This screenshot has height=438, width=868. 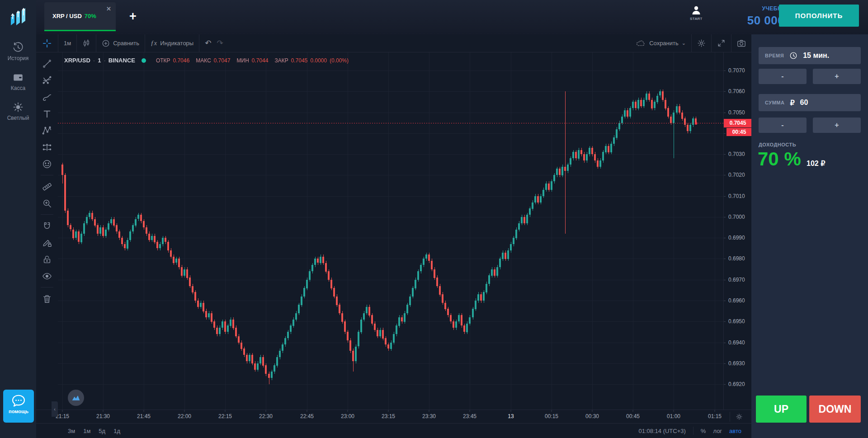 What do you see at coordinates (55, 409) in the screenshot?
I see `collapse-toolbar-handle: ‹` at bounding box center [55, 409].